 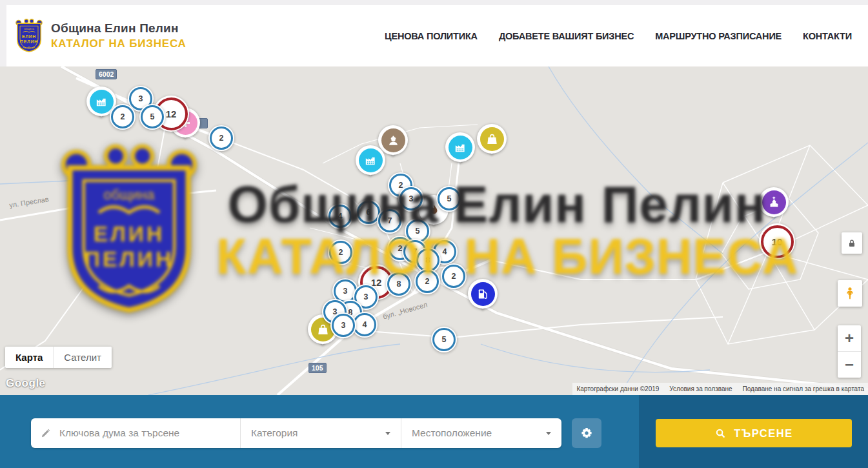 What do you see at coordinates (101, 36) in the screenshot?
I see `site-logo: община ЕЛИН ПЕЛИН Община Елин Пелин КАТА…` at bounding box center [101, 36].